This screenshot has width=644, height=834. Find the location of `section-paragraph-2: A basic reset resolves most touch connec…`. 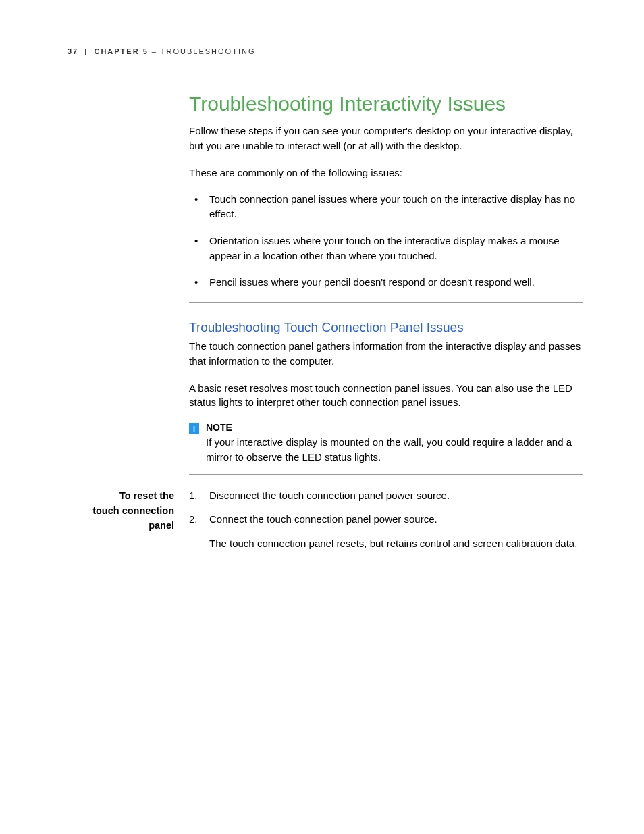

section-paragraph-2: A basic reset resolves most touch connec… is located at coordinates (386, 396).